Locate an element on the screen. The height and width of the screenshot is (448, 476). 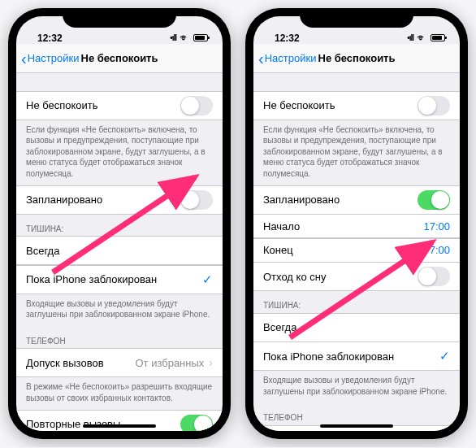
time-end-label: Конец is located at coordinates (278, 250).